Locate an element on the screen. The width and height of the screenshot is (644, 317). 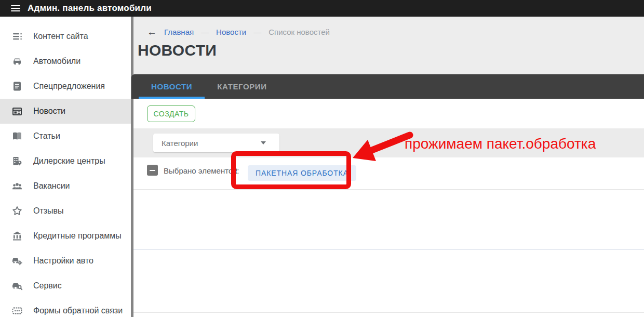
breadcrumb: ← Главная — Новости — Список новостей is located at coordinates (238, 32).